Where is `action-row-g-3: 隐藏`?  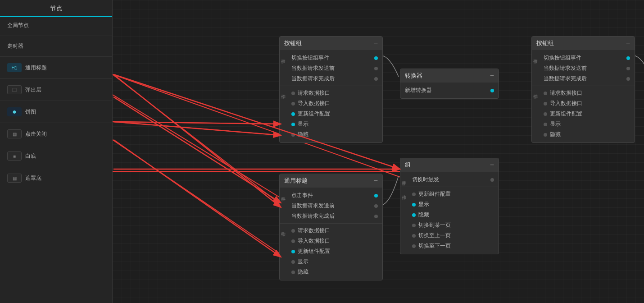
action-row-g-3: 隐藏 is located at coordinates (453, 215).